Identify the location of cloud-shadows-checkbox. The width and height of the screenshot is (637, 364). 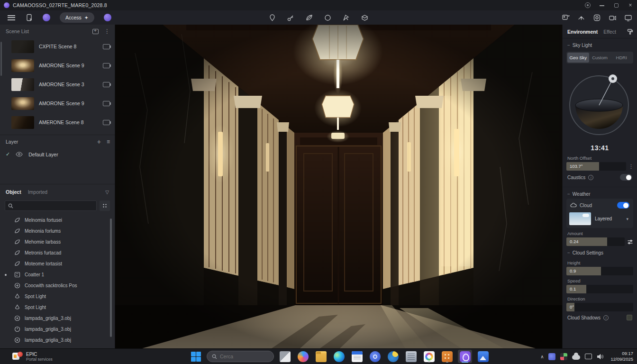
(629, 318).